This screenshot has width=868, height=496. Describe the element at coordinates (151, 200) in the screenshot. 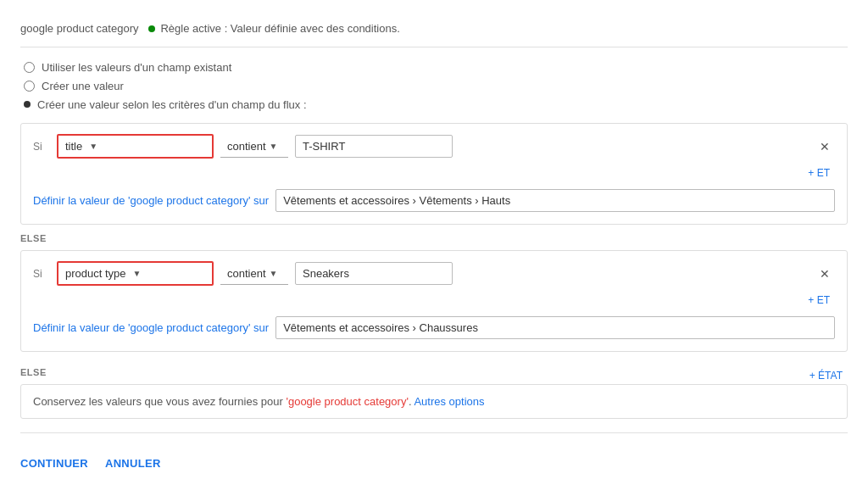

I see `definir-label-1: Définir la valeur de 'google product cat…` at that location.